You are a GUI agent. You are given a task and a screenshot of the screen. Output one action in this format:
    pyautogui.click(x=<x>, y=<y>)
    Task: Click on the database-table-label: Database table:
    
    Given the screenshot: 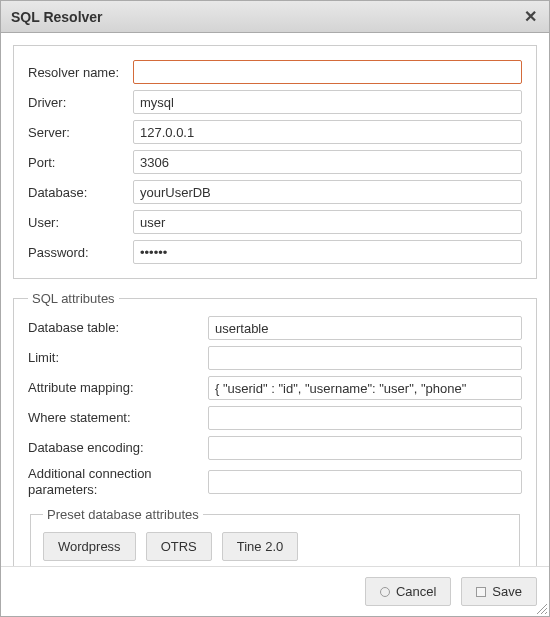 What is the action you would take?
    pyautogui.click(x=118, y=328)
    